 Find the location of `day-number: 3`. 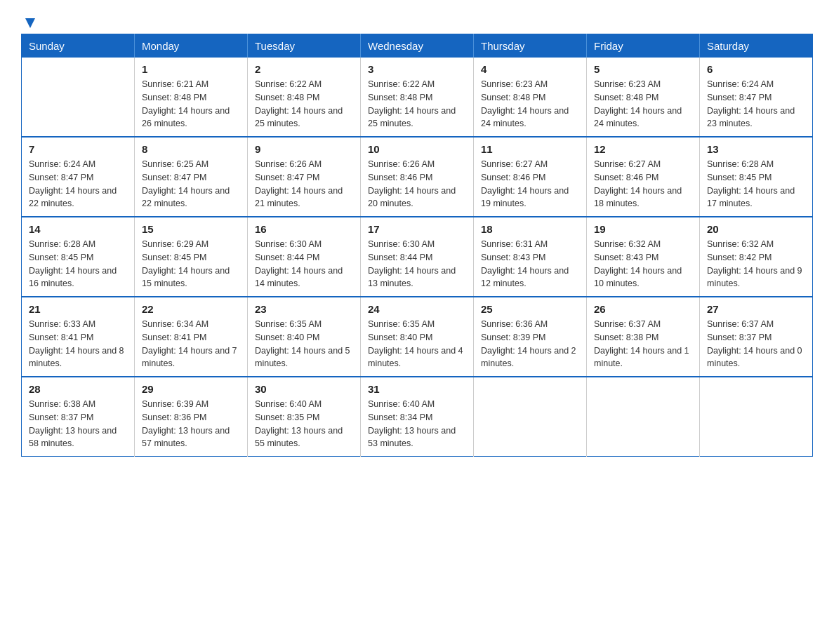

day-number: 3 is located at coordinates (417, 69).